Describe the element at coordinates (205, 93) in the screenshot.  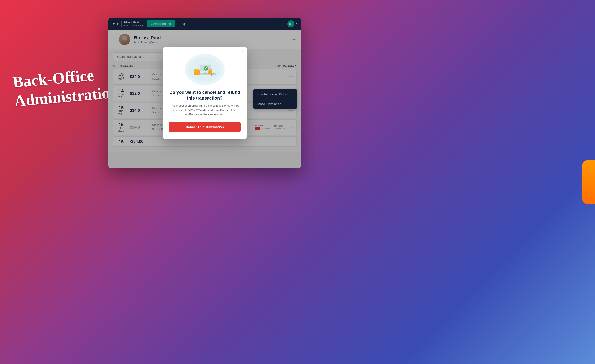
I see `app-window: ✦✦ Advent Health Rx Plus Pharmacy Admini…` at that location.